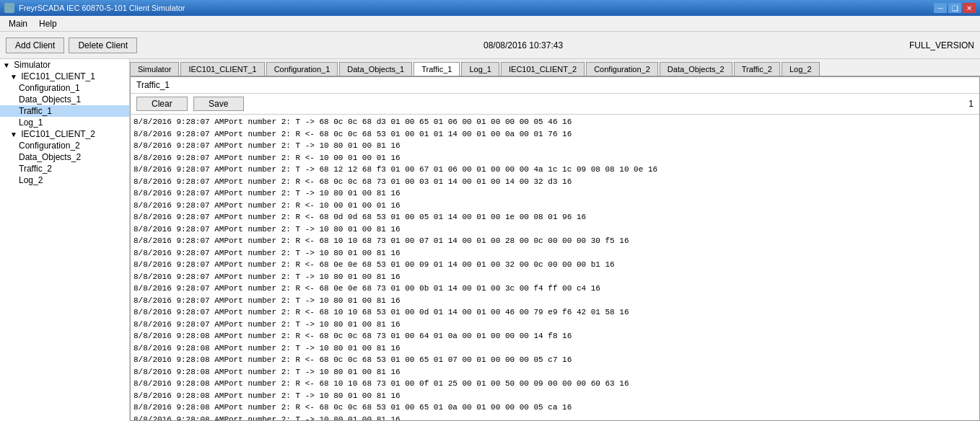  I want to click on title-bar: FreyrSCADA IEC 60870-5-101 Client Simula…, so click(490, 8).